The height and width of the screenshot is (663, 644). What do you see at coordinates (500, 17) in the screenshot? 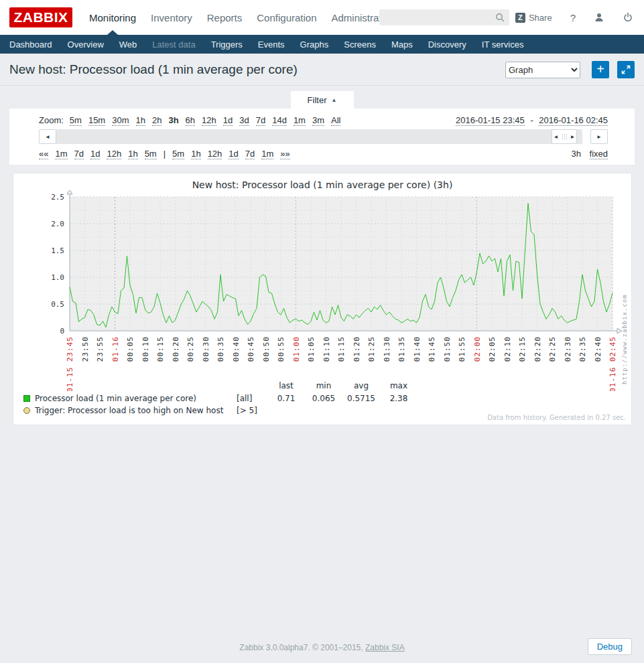
I see `search-icon` at bounding box center [500, 17].